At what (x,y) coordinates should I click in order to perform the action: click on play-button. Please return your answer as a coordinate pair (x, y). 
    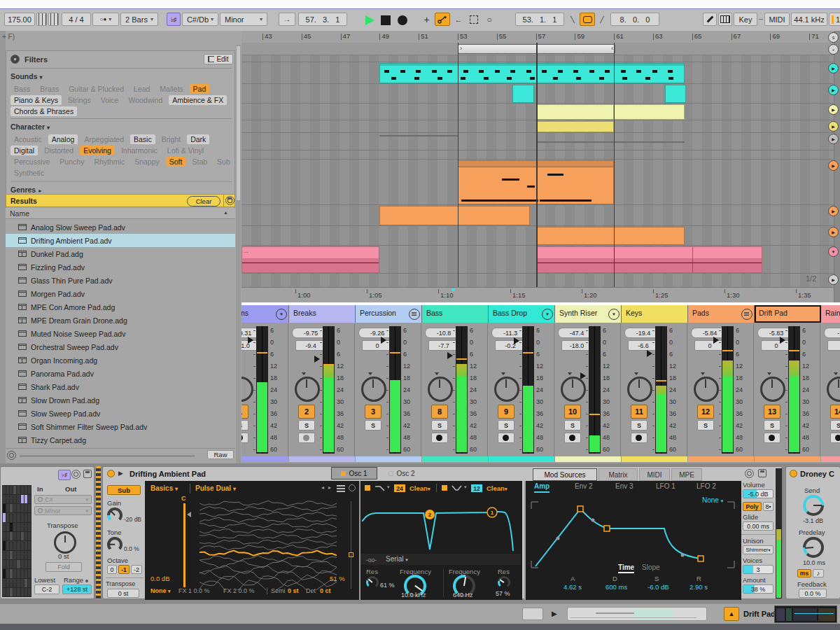
    Looking at the image, I should click on (370, 20).